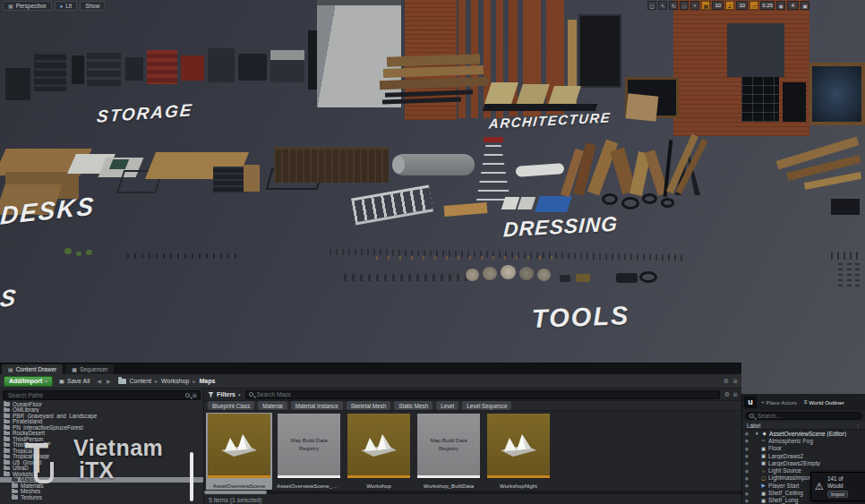  I want to click on asset-tile-WorkshopNight: WorkshopNight, so click(518, 451).